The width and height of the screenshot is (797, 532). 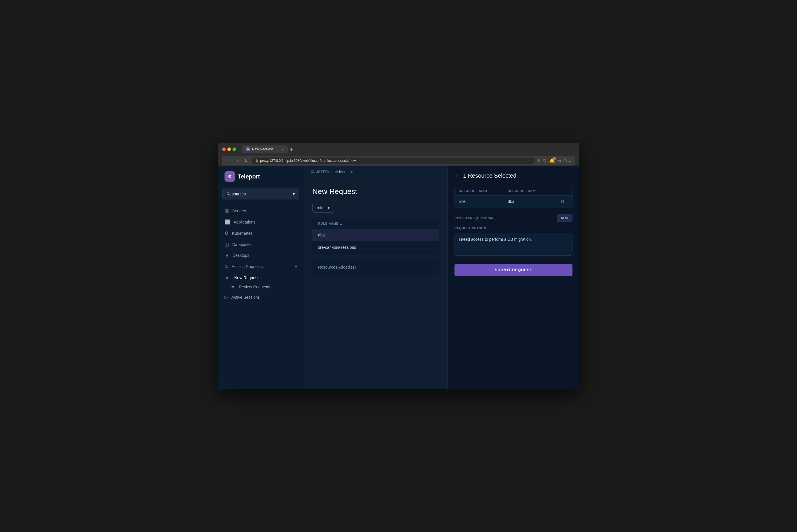 What do you see at coordinates (398, 161) in the screenshot?
I see `browser-toolbar: ‹ › ↻ 🔒 proxy.127.0.0.1.nip.io:3080/web/…` at bounding box center [398, 161].